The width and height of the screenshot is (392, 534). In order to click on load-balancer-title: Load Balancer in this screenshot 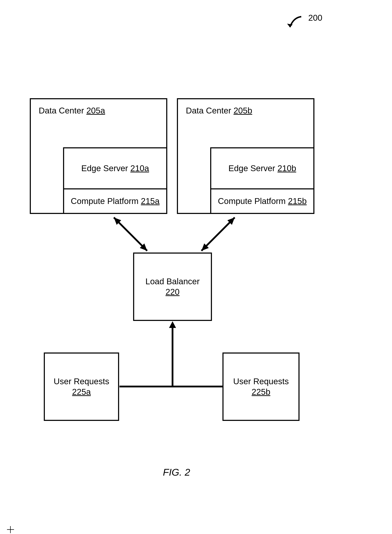, I will do `click(173, 281)`.